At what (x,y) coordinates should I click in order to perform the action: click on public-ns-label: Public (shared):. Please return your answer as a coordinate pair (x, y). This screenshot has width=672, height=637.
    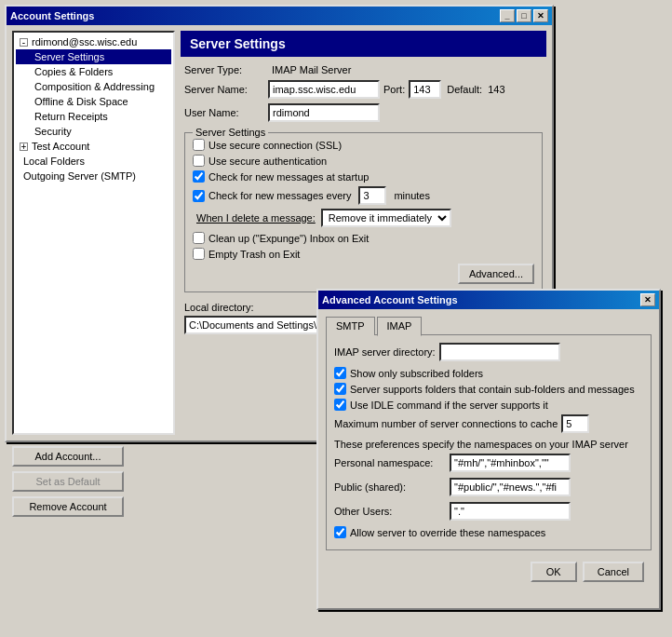
    Looking at the image, I should click on (390, 487).